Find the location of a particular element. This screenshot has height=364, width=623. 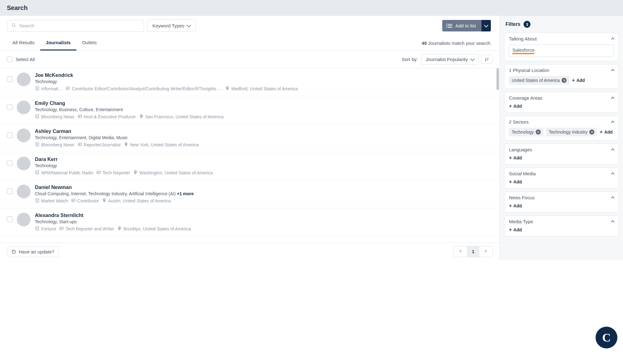

add-language-button: +Add is located at coordinates (562, 158).